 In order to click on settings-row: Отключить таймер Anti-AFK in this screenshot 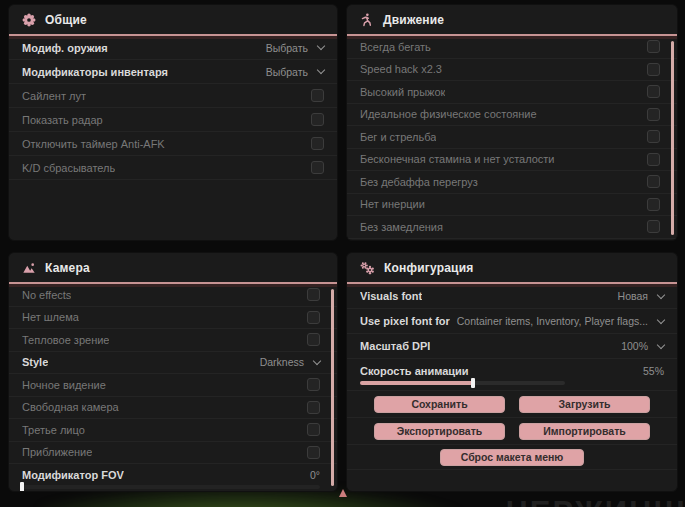, I will do `click(173, 144)`.